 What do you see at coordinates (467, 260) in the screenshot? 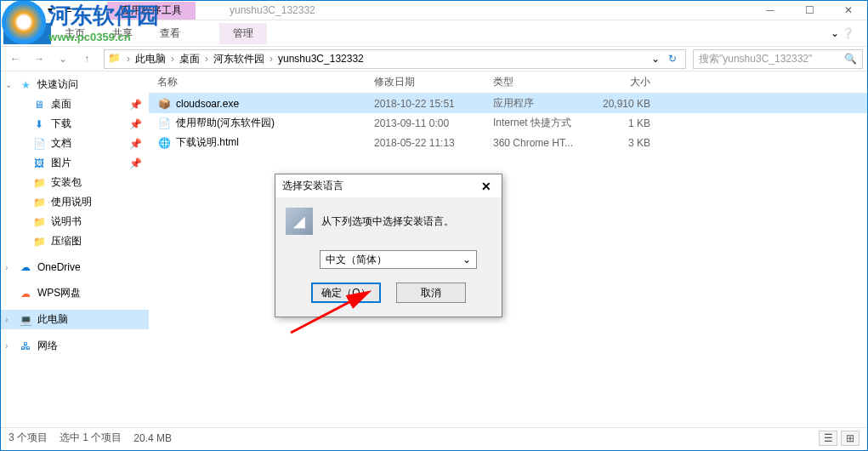
I see `chevron-down-icon: ⌄` at bounding box center [467, 260].